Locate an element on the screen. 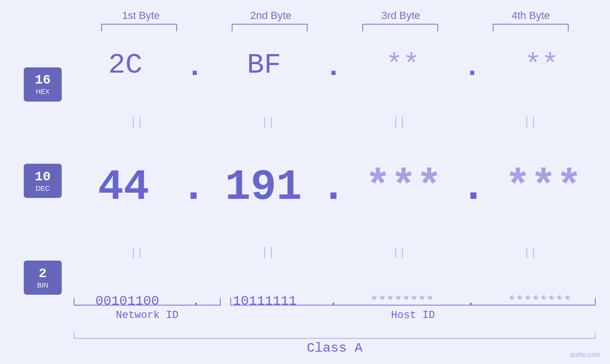 The image size is (610, 364). hex-b1-value: 2C is located at coordinates (125, 65).